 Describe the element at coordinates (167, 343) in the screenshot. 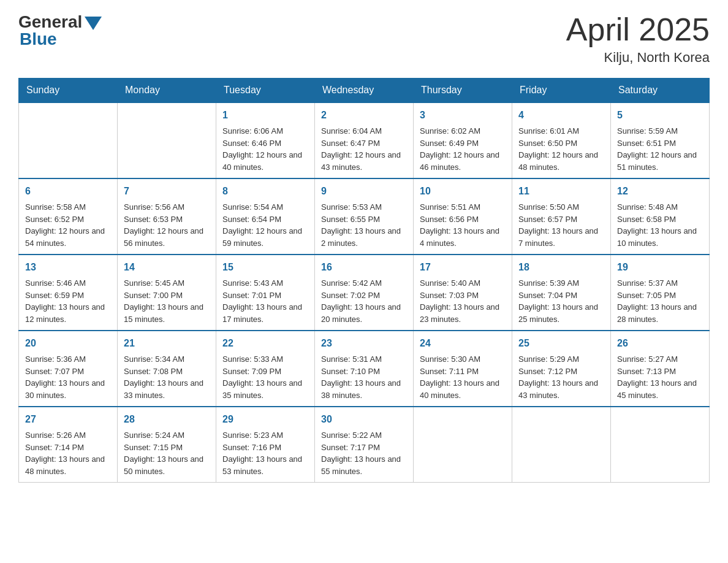

I see `day-number: 21` at that location.